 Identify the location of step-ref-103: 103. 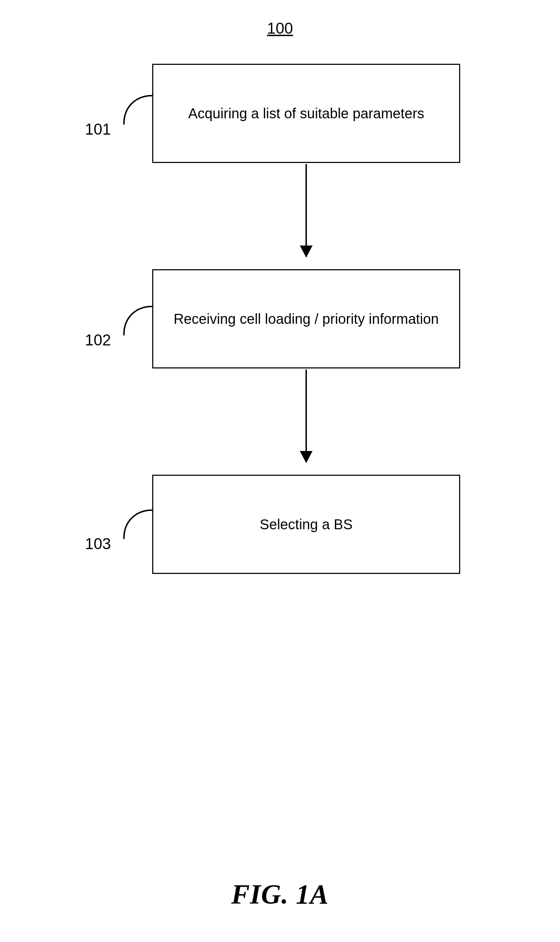
(98, 544).